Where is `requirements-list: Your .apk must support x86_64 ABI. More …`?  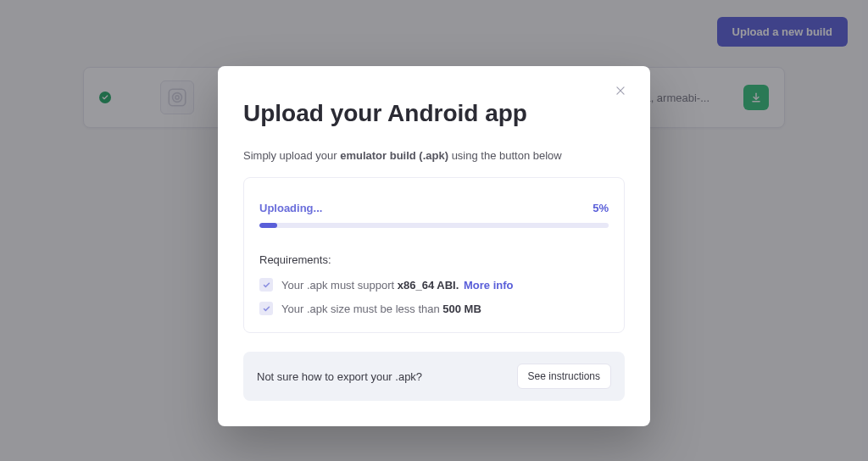 requirements-list: Your .apk must support x86_64 ABI. More … is located at coordinates (434, 297).